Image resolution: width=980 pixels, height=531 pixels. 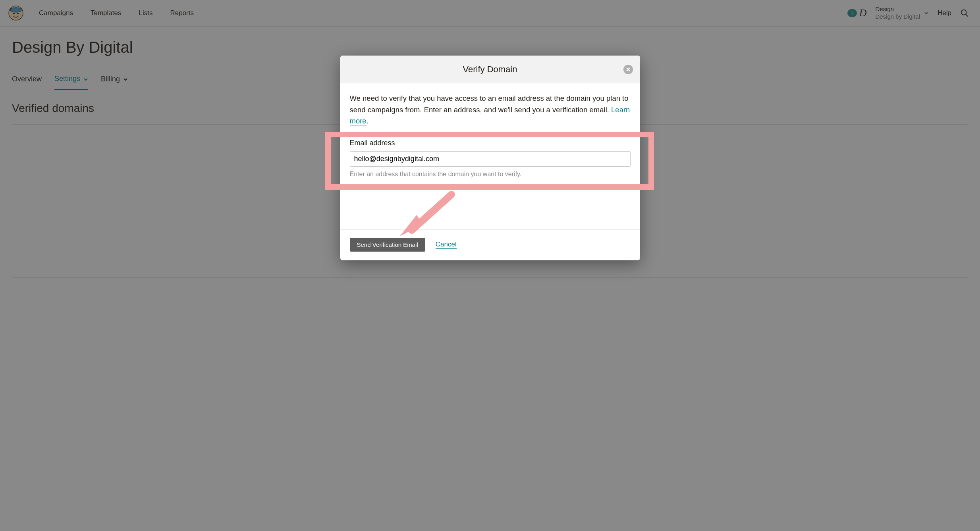 I want to click on verify-domain-modal: Verify Domain We need to verify that you…, so click(x=490, y=158).